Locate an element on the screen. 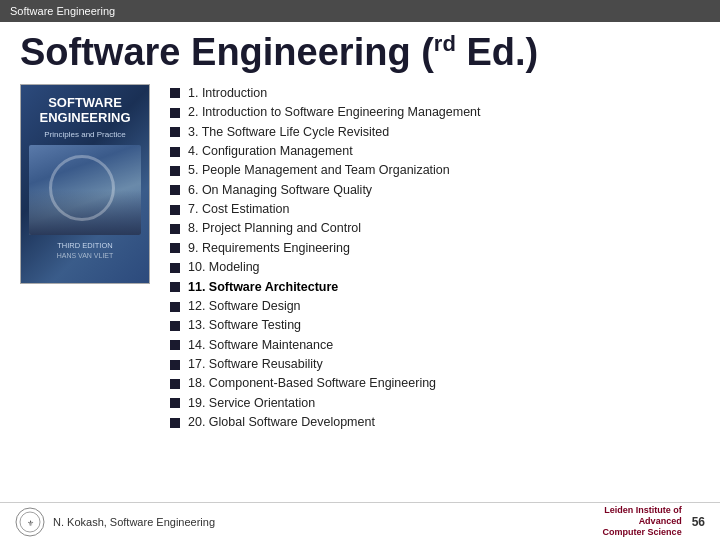  footer-left: ⚜ N. Kokash, Software Engineering is located at coordinates (115, 522).